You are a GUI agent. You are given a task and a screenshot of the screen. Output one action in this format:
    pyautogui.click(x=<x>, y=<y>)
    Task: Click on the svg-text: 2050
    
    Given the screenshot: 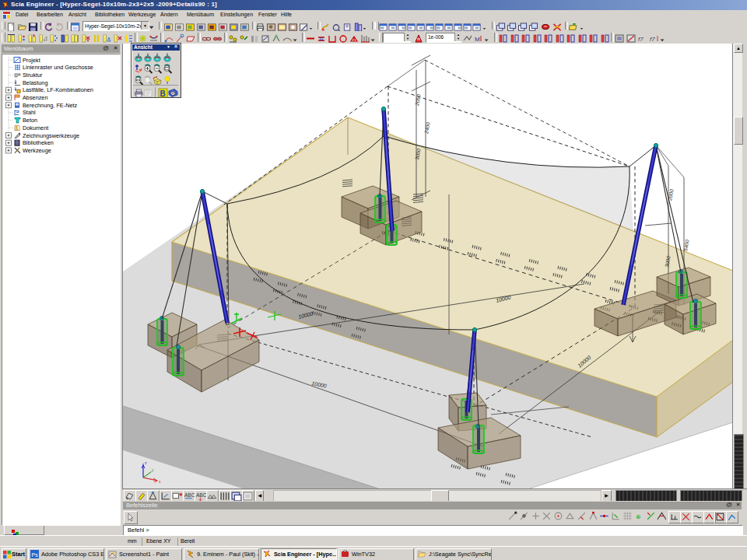 What is the action you would take?
    pyautogui.click(x=418, y=100)
    